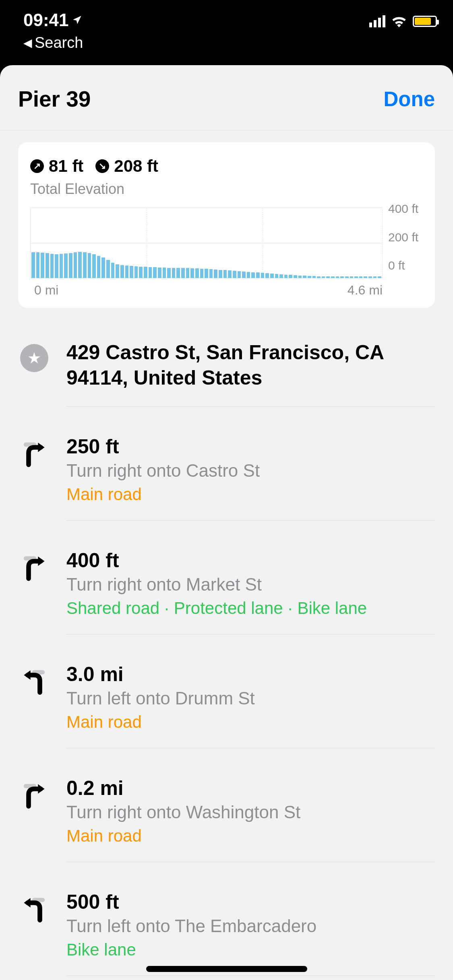 The image size is (453, 980). Describe the element at coordinates (229, 608) in the screenshot. I see `road-tag: Protected lane` at that location.